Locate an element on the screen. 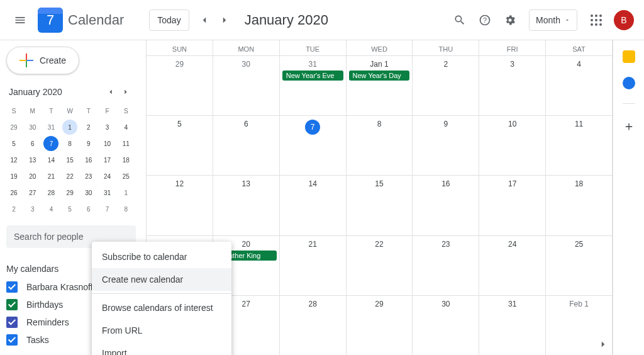  menu-item: Create new calendar is located at coordinates (162, 279).